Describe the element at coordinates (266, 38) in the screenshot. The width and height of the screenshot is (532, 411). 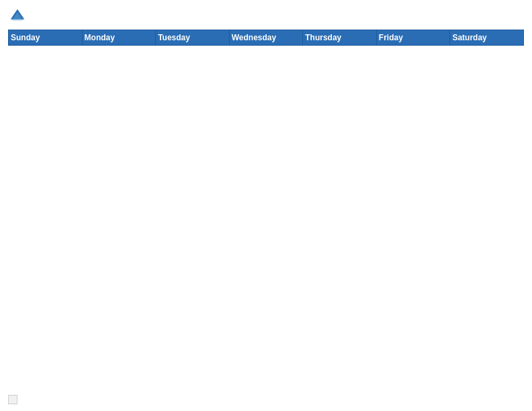
I see `calendar-day-header: Wednesday` at that location.